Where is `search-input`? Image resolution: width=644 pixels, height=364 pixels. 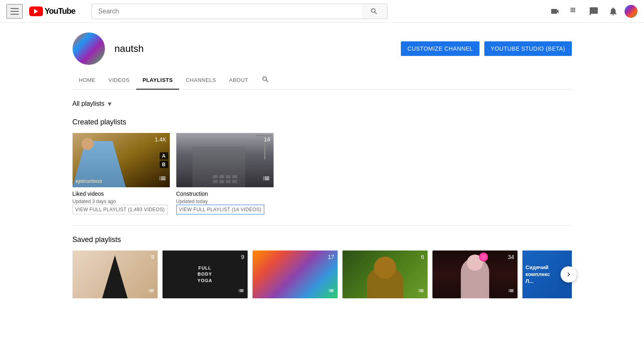 search-input is located at coordinates (227, 11).